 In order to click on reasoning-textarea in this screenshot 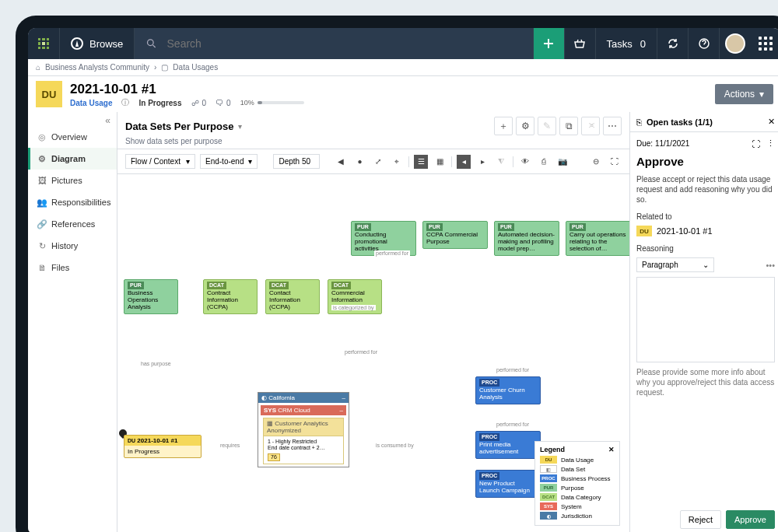, I will do `click(706, 320)`.